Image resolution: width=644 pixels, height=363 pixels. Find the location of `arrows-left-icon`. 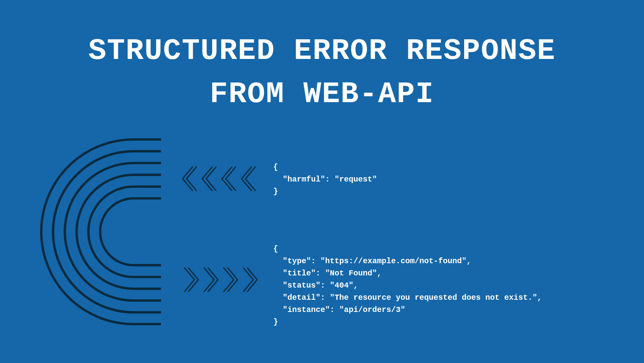

arrows-left-icon is located at coordinates (220, 179).